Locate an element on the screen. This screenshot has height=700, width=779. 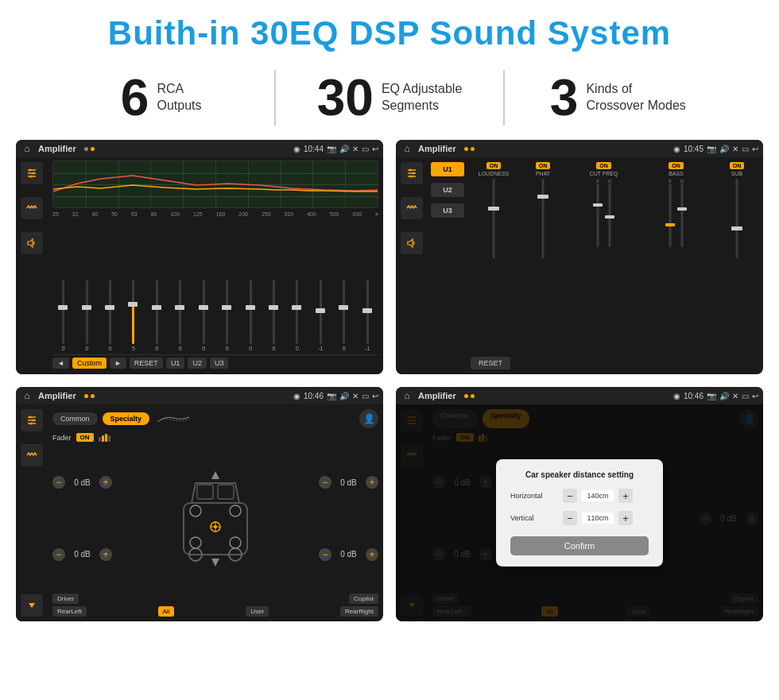
btn-user: User is located at coordinates (258, 612).